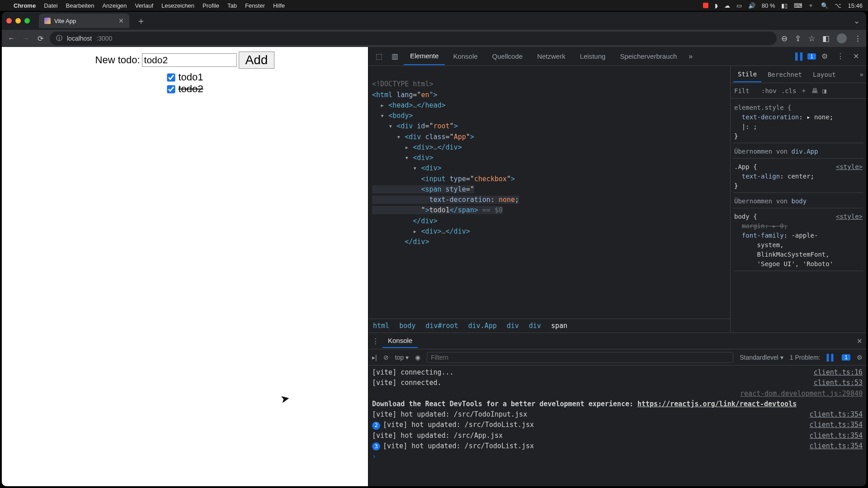 The image size is (868, 488). Describe the element at coordinates (789, 91) in the screenshot. I see `styles-cls-toggle: .cls` at that location.